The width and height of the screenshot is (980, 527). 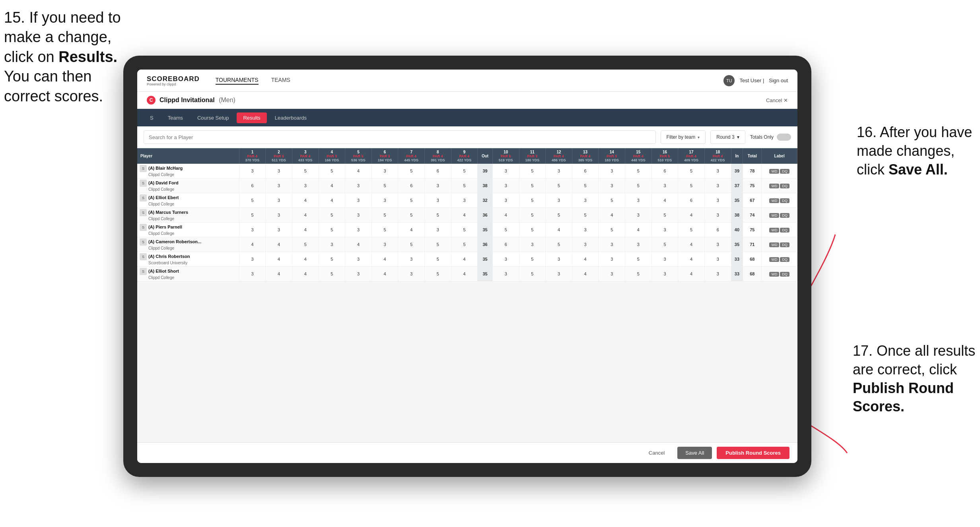 What do you see at coordinates (506, 245) in the screenshot?
I see `hole-10-score: 6` at bounding box center [506, 245].